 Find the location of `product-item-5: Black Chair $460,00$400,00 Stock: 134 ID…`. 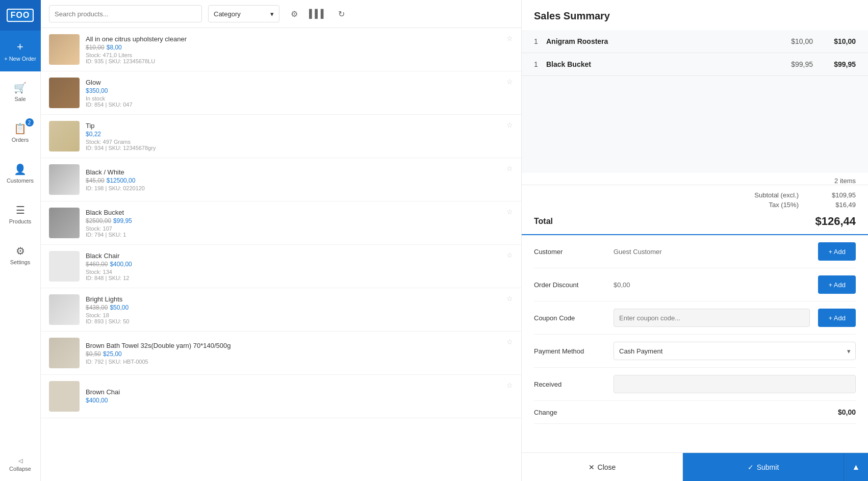

product-item-5: Black Chair $460,00$400,00 Stock: 134 ID… is located at coordinates (281, 266).